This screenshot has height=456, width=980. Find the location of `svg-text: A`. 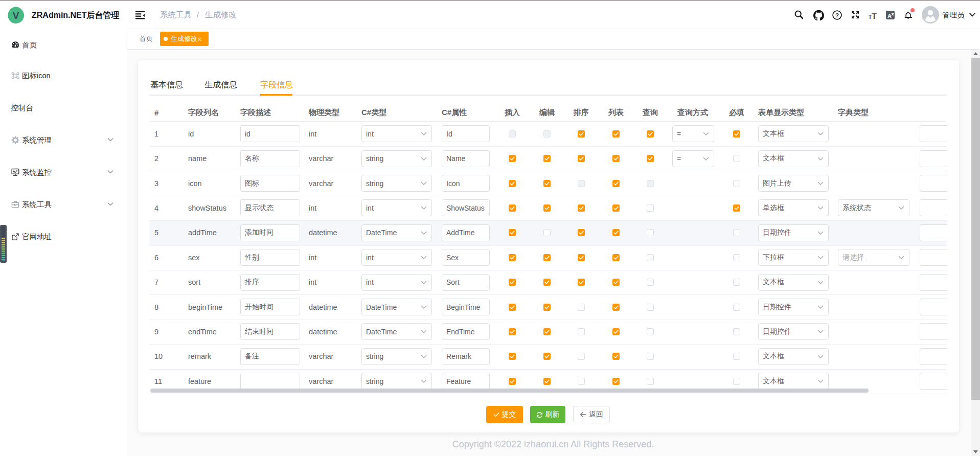

svg-text: A is located at coordinates (890, 16).